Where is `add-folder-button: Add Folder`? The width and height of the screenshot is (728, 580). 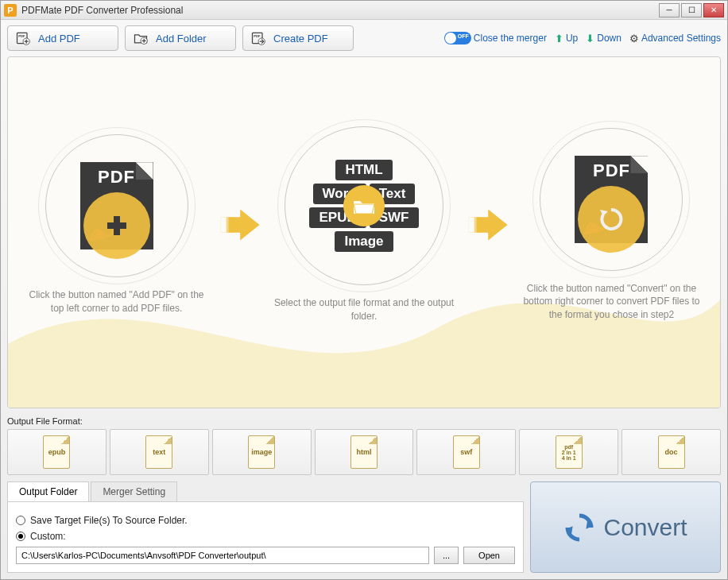
add-folder-button: Add Folder is located at coordinates (180, 38).